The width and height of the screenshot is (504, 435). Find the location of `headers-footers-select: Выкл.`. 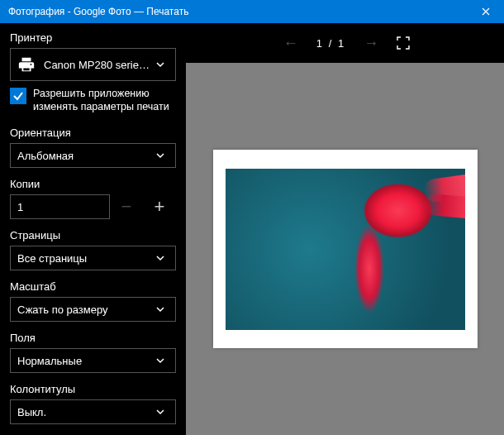

headers-footers-select: Выкл. is located at coordinates (93, 412).